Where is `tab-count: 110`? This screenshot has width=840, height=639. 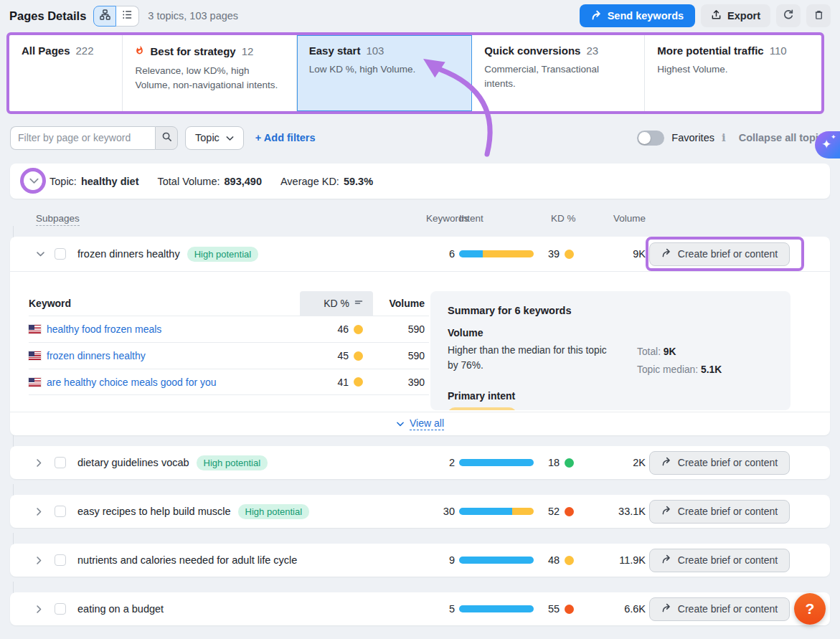 tab-count: 110 is located at coordinates (778, 50).